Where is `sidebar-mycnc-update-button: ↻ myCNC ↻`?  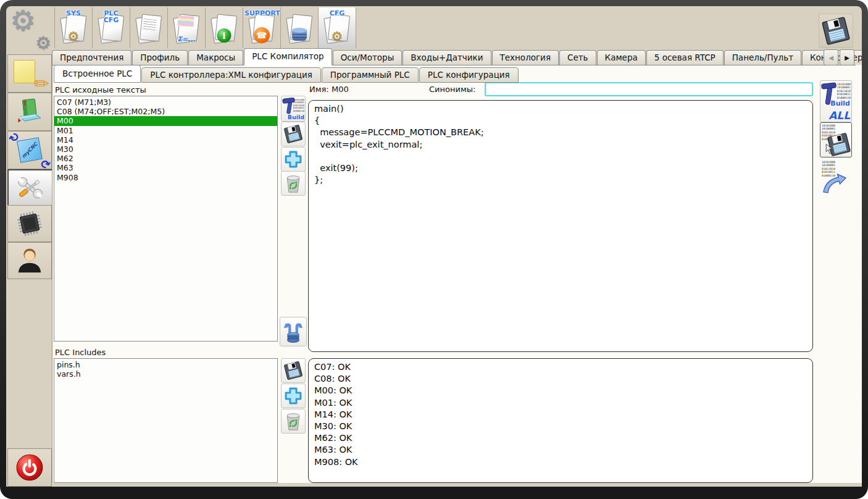
sidebar-mycnc-update-button: ↻ myCNC ↻ is located at coordinates (30, 150).